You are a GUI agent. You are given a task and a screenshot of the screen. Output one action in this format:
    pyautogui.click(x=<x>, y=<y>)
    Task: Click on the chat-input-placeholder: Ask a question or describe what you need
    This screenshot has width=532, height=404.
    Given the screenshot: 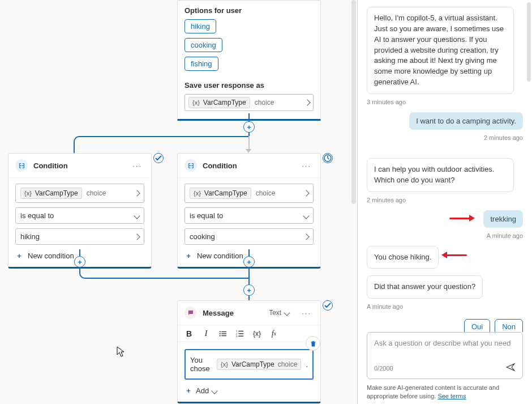 What is the action you would take?
    pyautogui.click(x=445, y=348)
    